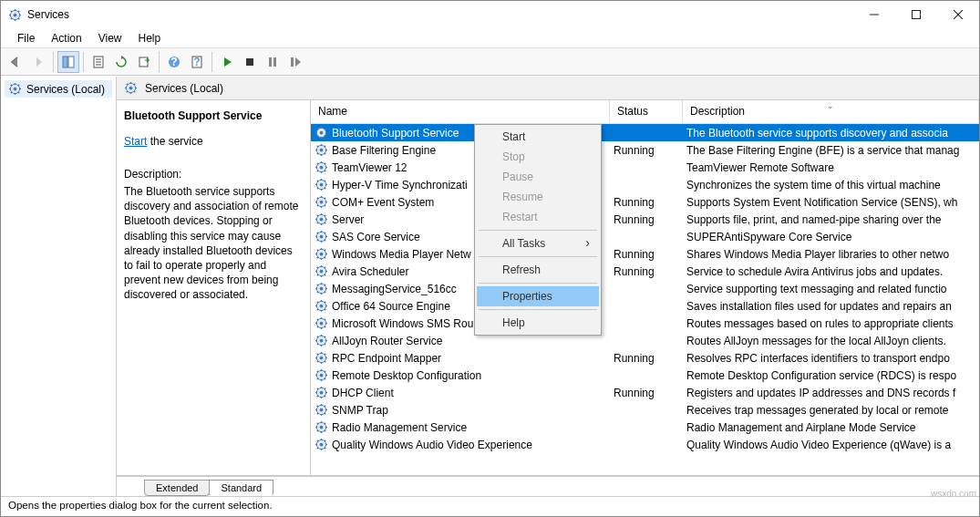  What do you see at coordinates (538, 217) in the screenshot?
I see `context-item-restart: Restart` at bounding box center [538, 217].